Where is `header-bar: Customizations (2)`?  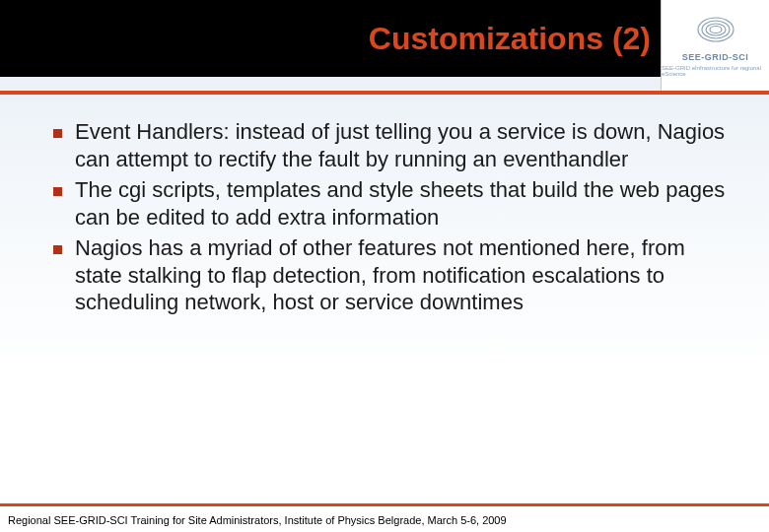
header-bar: Customizations (2) is located at coordinates (384, 38).